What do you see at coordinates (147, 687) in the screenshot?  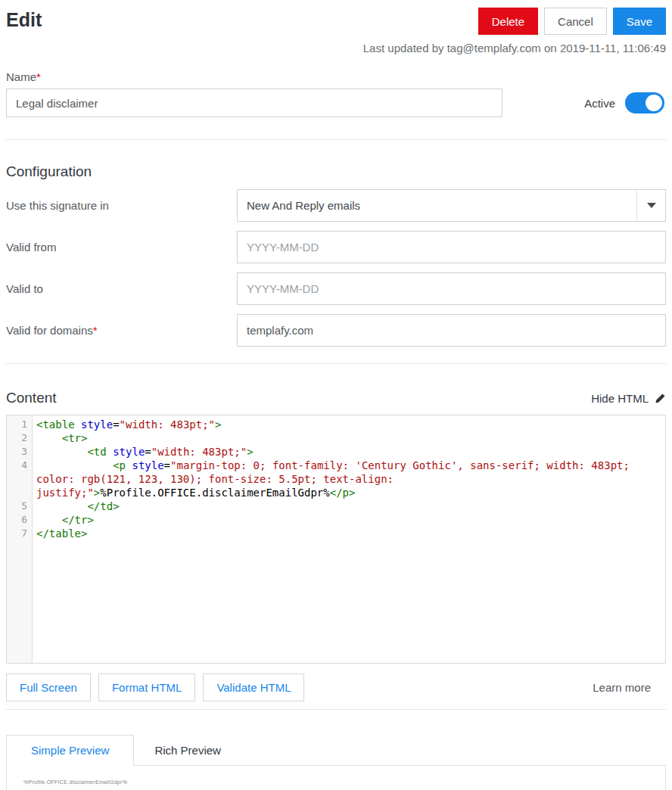 I see `format-html-button: Format HTML` at bounding box center [147, 687].